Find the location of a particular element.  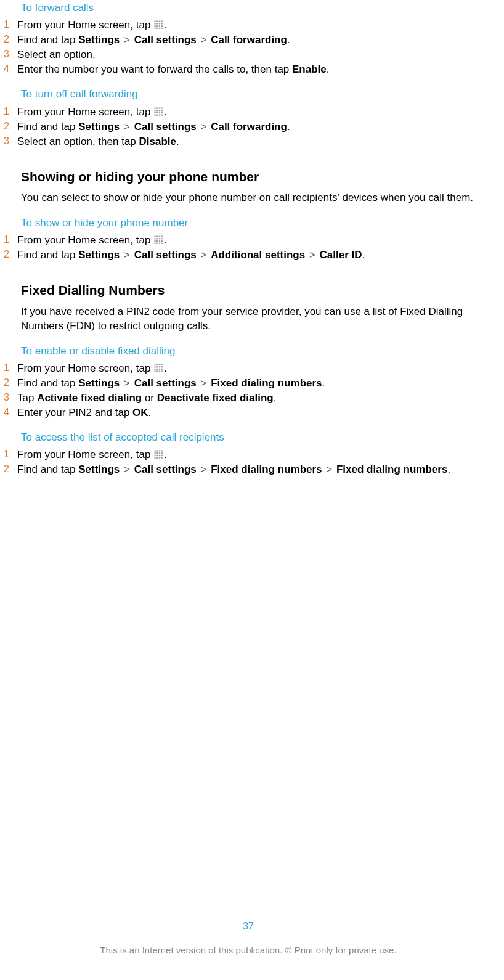

step-text: Find and tap Settings > Call settings > … is located at coordinates (257, 470).